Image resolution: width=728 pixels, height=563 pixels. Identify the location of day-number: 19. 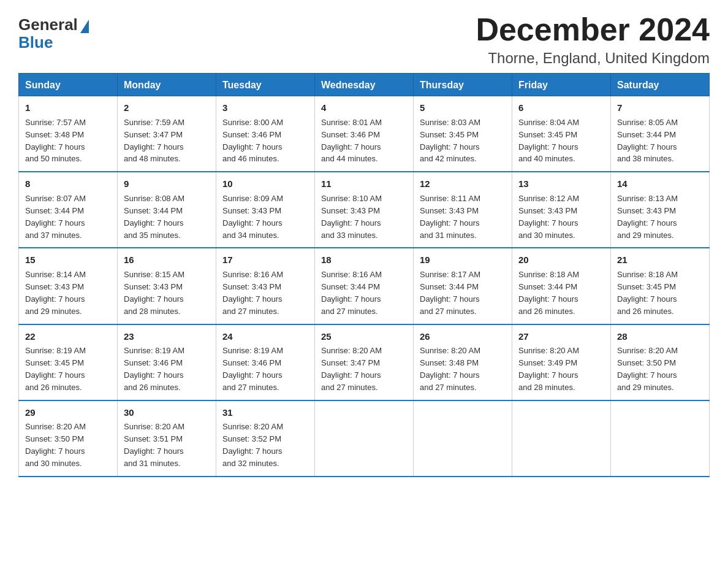
(463, 260).